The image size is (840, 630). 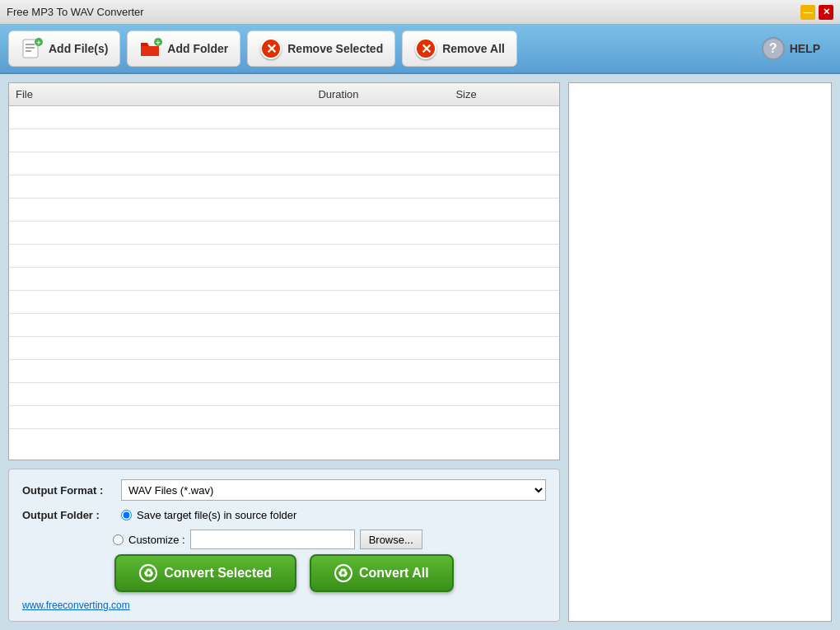 What do you see at coordinates (64, 49) in the screenshot?
I see `add-files-button: + Add File(s)` at bounding box center [64, 49].